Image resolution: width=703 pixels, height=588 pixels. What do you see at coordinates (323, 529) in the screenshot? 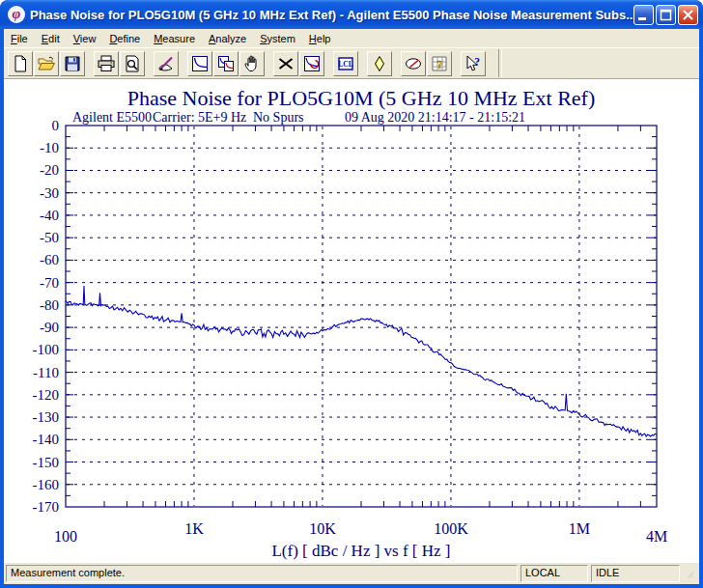
I see `x-tick-label: 10K` at bounding box center [323, 529].